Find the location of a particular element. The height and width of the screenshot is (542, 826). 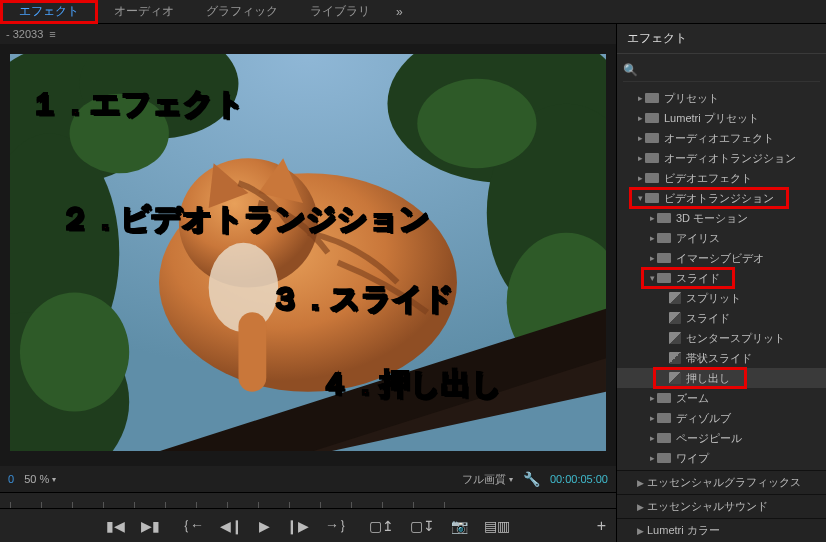

resolution-value: フル画質 is located at coordinates (484, 480).